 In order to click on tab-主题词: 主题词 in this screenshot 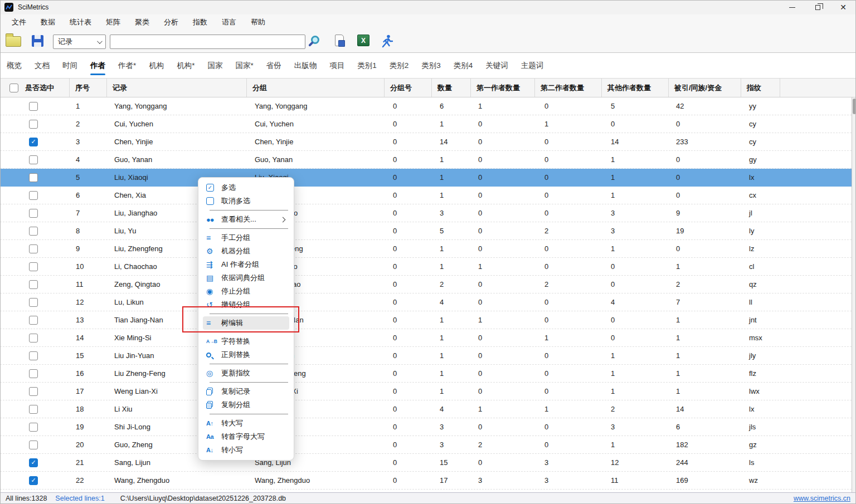, I will do `click(533, 66)`.